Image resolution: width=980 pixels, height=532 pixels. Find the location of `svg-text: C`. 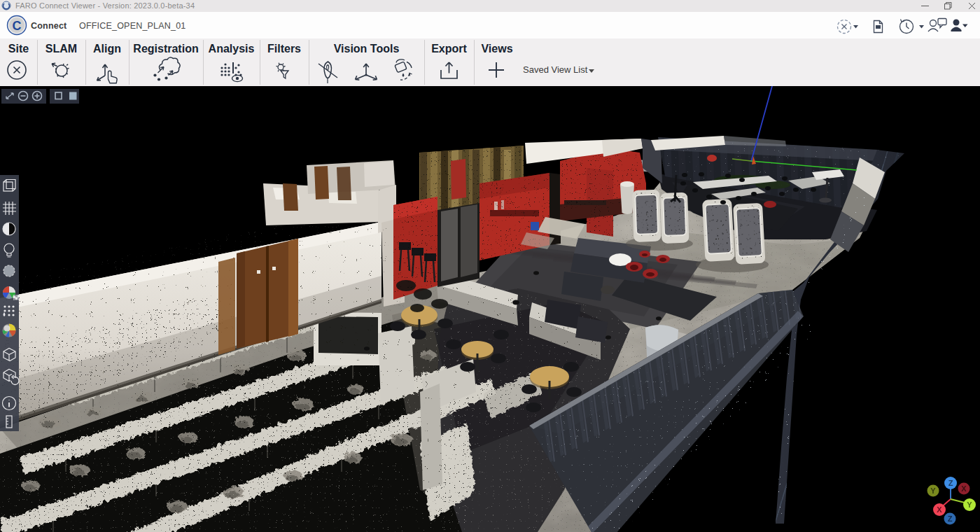

svg-text: C is located at coordinates (17, 26).